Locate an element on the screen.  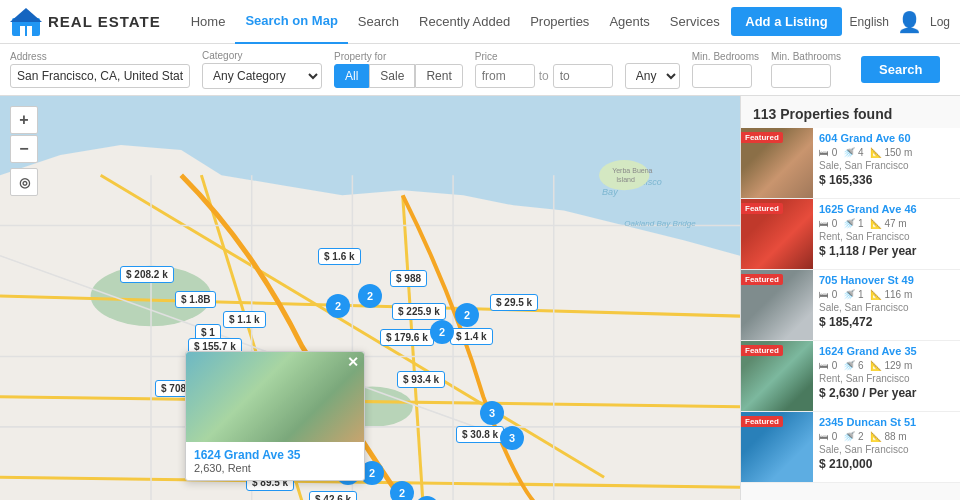
price-pin-p8: $ 225.9 k is located at coordinates (419, 312).